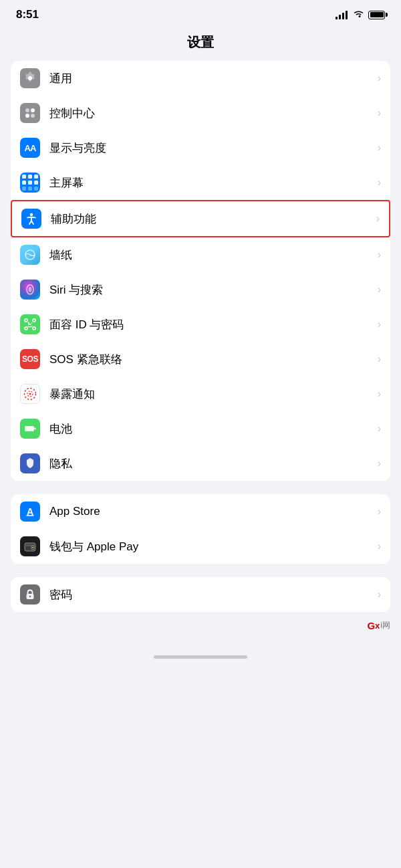 The width and height of the screenshot is (401, 868). Describe the element at coordinates (380, 594) in the screenshot. I see `password-chevron: ›` at that location.